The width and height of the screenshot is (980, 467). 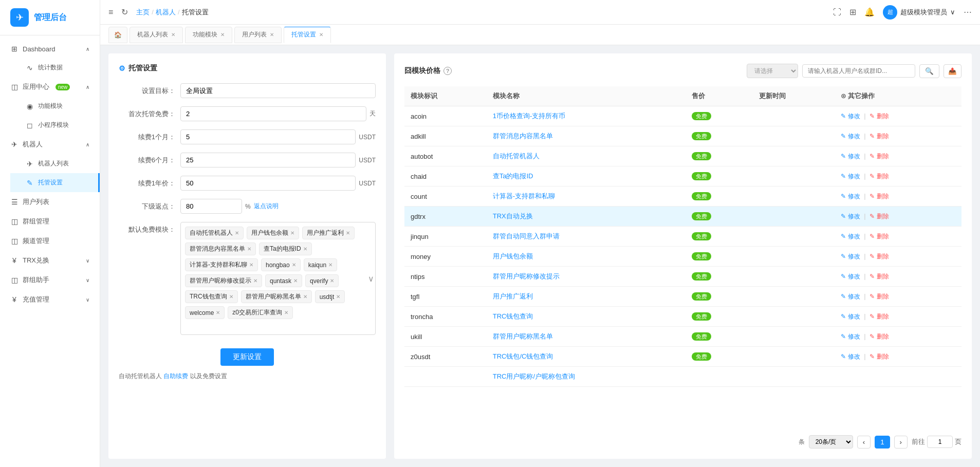 I want to click on tab-trust-settings: 托管设置 ✕, so click(x=307, y=35).